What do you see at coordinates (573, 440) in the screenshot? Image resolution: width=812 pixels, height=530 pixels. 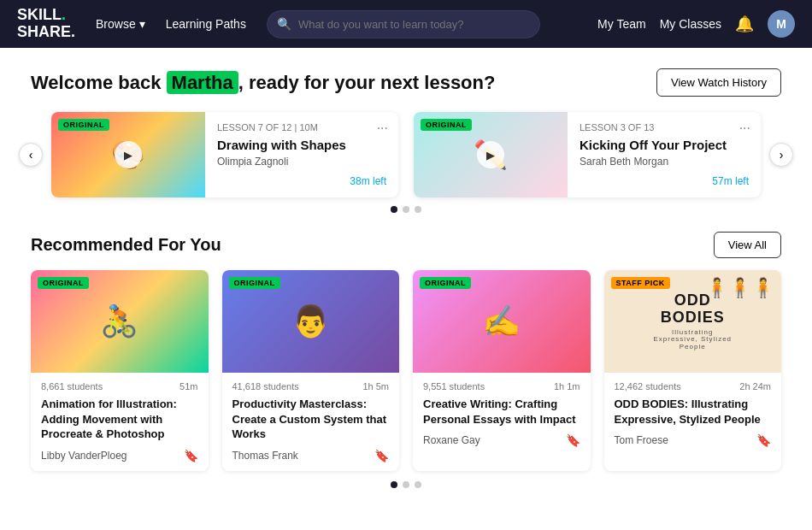 I see `bookmark-button-3: 🔖` at bounding box center [573, 440].